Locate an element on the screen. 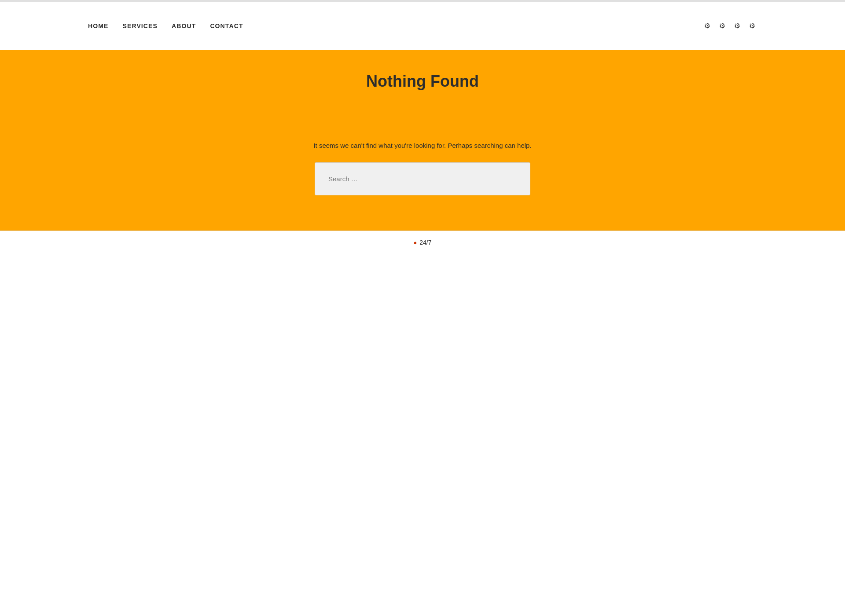 Image resolution: width=845 pixels, height=616 pixels. nav-left: HOME SERVICES ABOUT CONTACT is located at coordinates (165, 26).